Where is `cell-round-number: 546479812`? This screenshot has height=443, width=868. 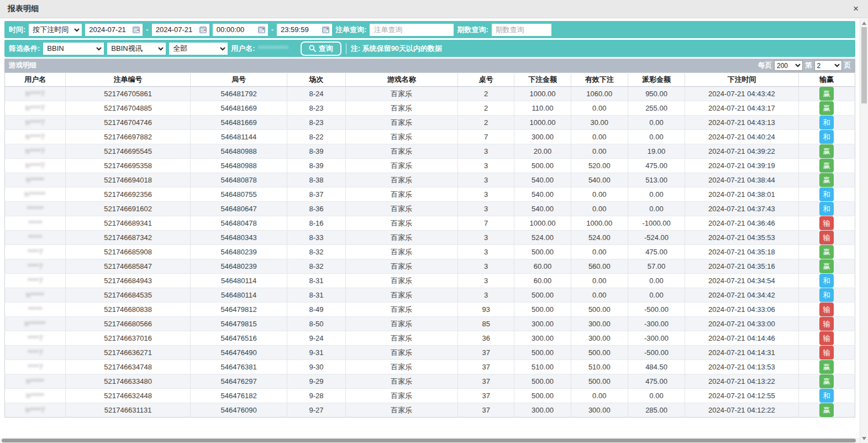
cell-round-number: 546479812 is located at coordinates (239, 310).